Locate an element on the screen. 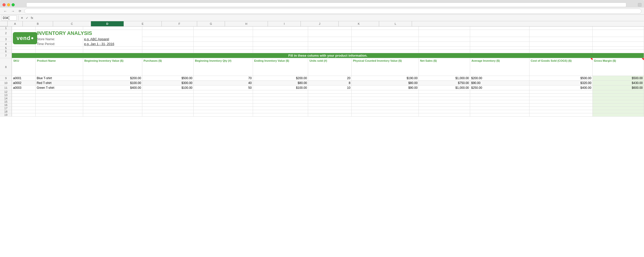  cell-f9: $200.00 is located at coordinates (281, 78).